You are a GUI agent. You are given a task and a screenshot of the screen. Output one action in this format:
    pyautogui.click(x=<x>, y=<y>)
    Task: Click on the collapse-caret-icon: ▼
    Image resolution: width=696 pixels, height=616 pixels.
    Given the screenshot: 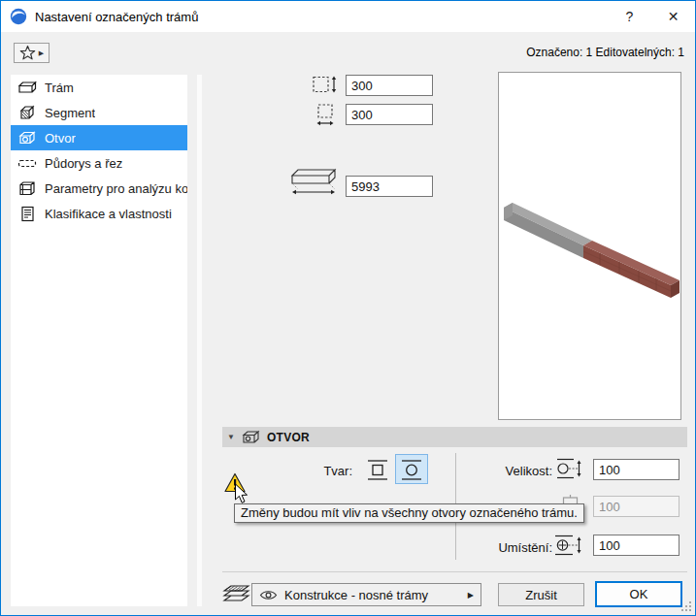 What is the action you would take?
    pyautogui.click(x=231, y=437)
    